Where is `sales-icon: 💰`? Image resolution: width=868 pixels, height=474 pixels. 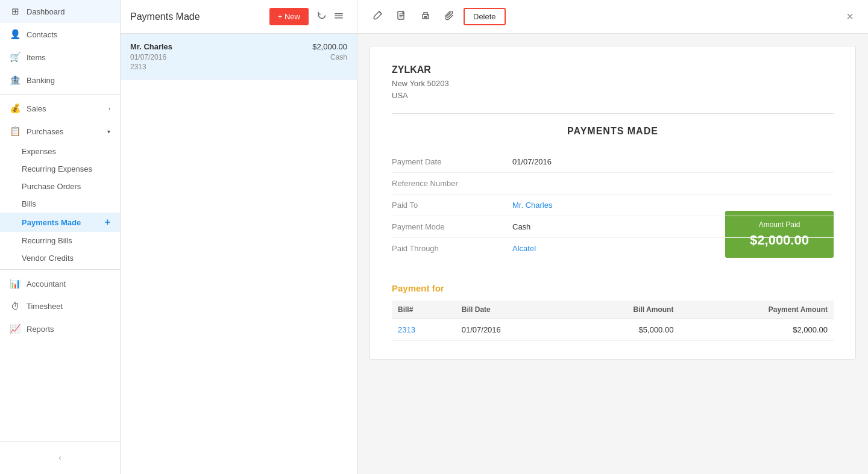 sales-icon: 💰 is located at coordinates (15, 108).